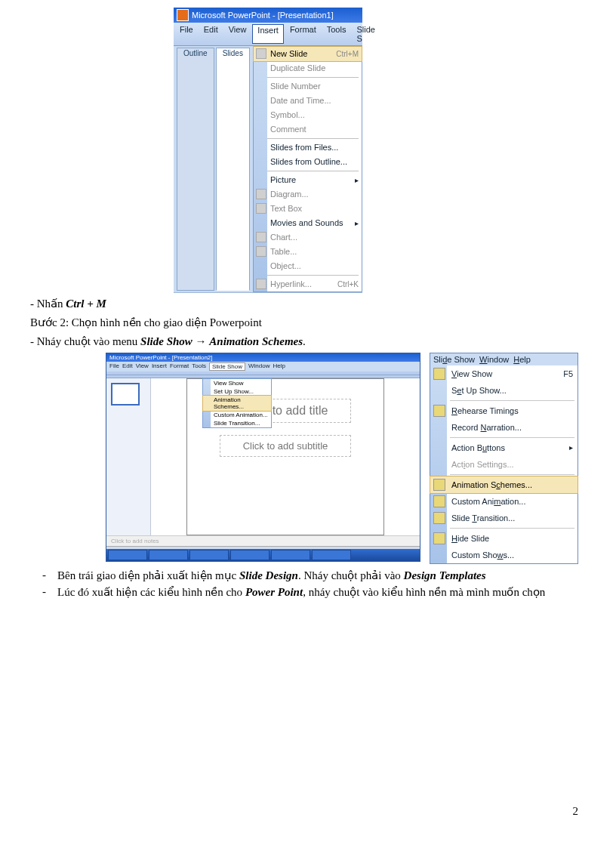 The height and width of the screenshot is (848, 616). Describe the element at coordinates (263, 555) in the screenshot. I see `windows-taskbar` at that location.